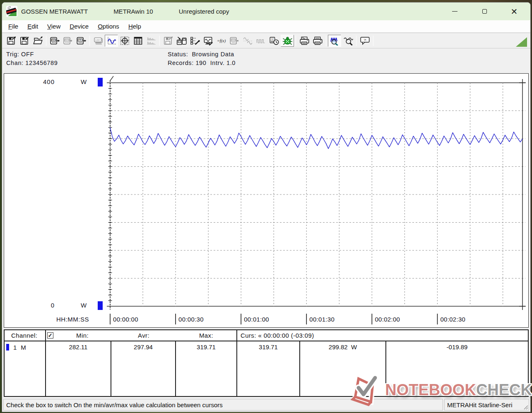 Image resolution: width=532 pixels, height=413 pixels. What do you see at coordinates (266, 12) in the screenshot?
I see `title-bar: GOSSEN METRAWATT METRAwin 10 Unregistere…` at bounding box center [266, 12].